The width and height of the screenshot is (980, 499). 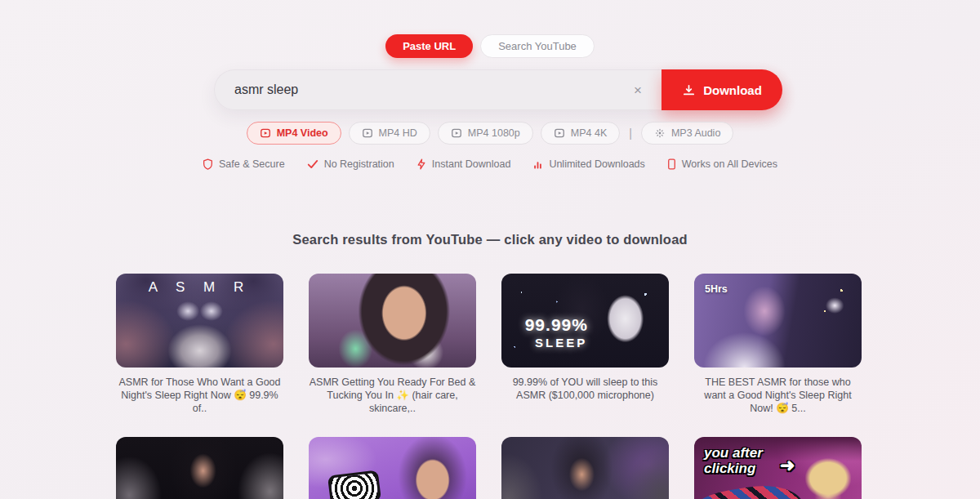 What do you see at coordinates (430, 46) in the screenshot?
I see `tab-paste-url: Paste URL` at bounding box center [430, 46].